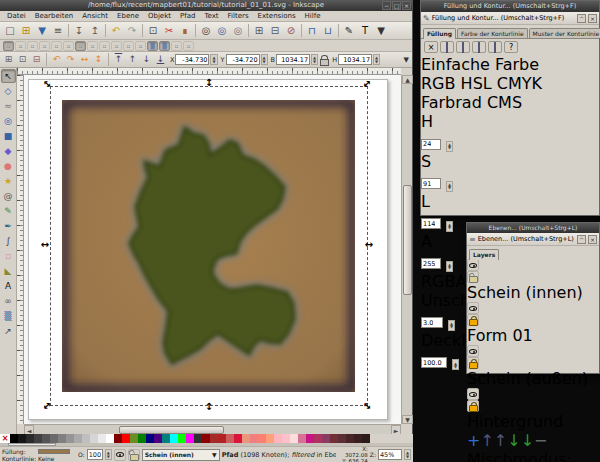 This screenshot has width=600, height=462. What do you see at coordinates (8, 181) in the screenshot?
I see `tool-star: ★` at bounding box center [8, 181].